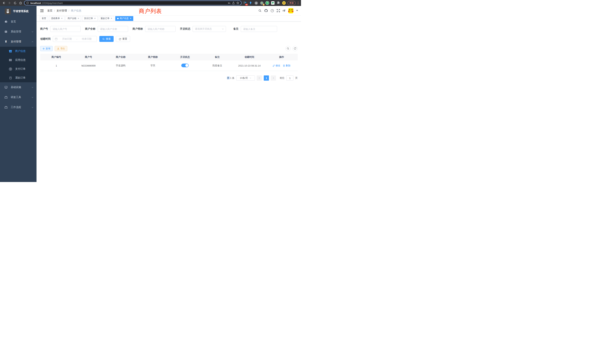 The width and height of the screenshot is (602, 364). I want to click on browser-reload-button, so click(15, 3).